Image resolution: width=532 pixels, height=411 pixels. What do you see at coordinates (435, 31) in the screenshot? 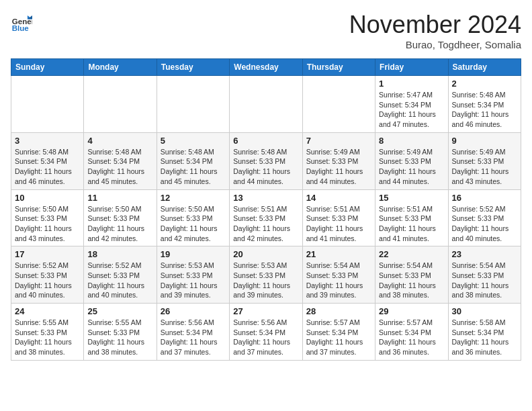
I see `title-block: November 2024 Burao, Togdheer, Somalia` at bounding box center [435, 31].